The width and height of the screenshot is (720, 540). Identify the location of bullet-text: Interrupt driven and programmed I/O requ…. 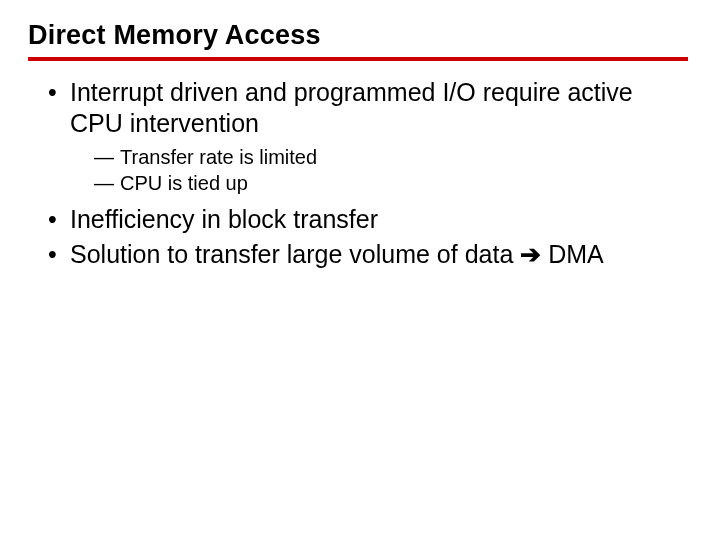
(352, 108).